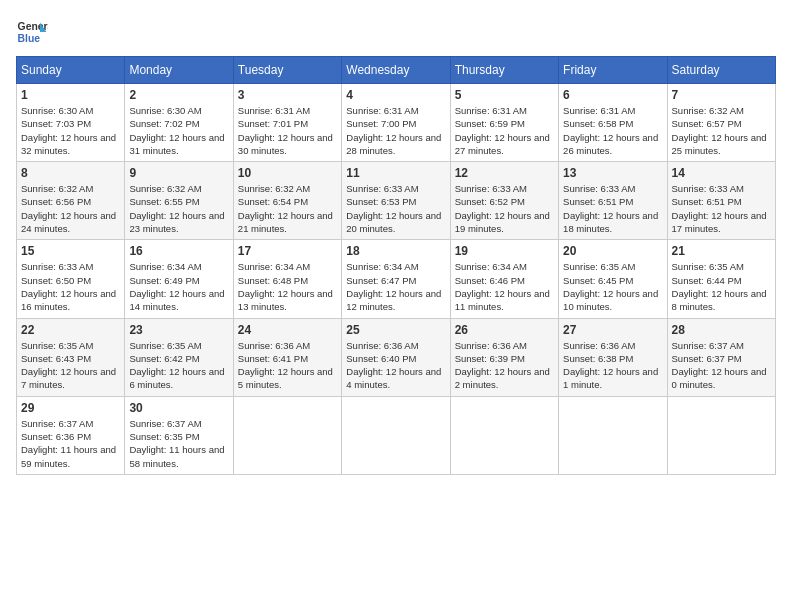  What do you see at coordinates (504, 123) in the screenshot?
I see `calendar-cell: 5 Sunrise: 6:31 AMSunset: 6:59 PMDayligh…` at bounding box center [504, 123].